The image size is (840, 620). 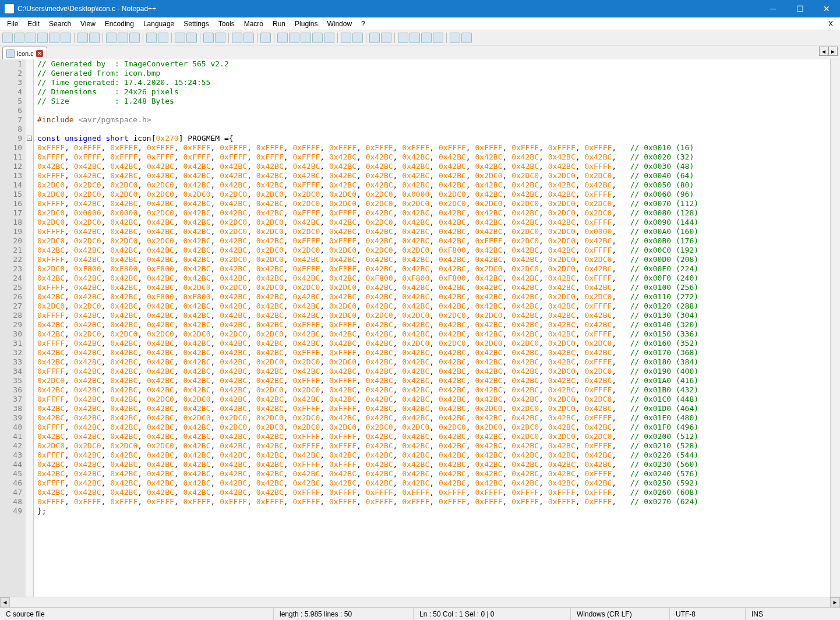 What do you see at coordinates (835, 328) in the screenshot?
I see `vertical-scrollbar` at bounding box center [835, 328].